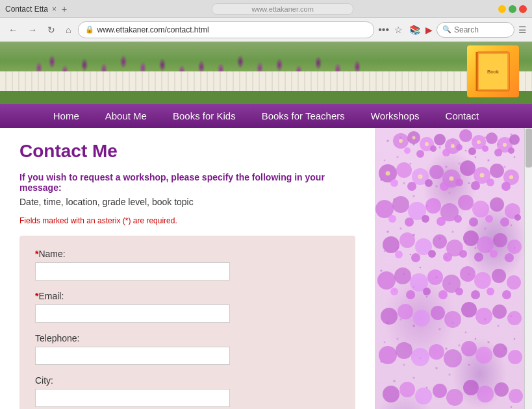 This screenshot has height=409, width=532. I want to click on nav-item-contact: Contact, so click(462, 116).